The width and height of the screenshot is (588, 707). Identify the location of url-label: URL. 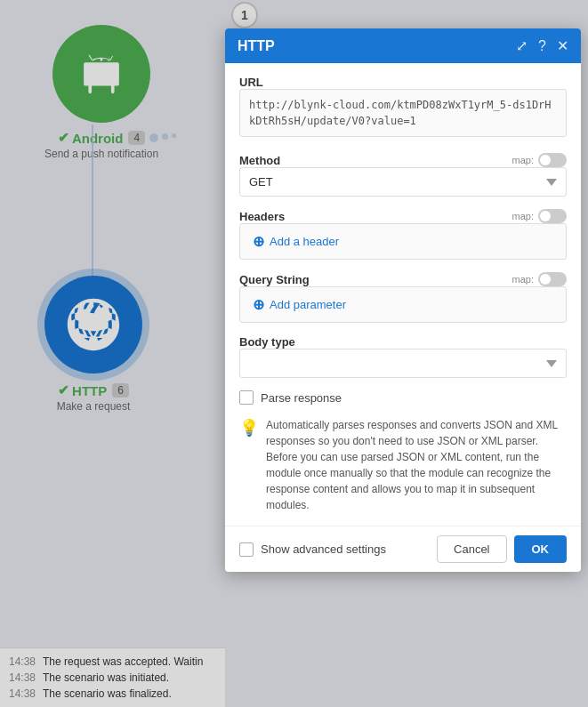
(251, 82).